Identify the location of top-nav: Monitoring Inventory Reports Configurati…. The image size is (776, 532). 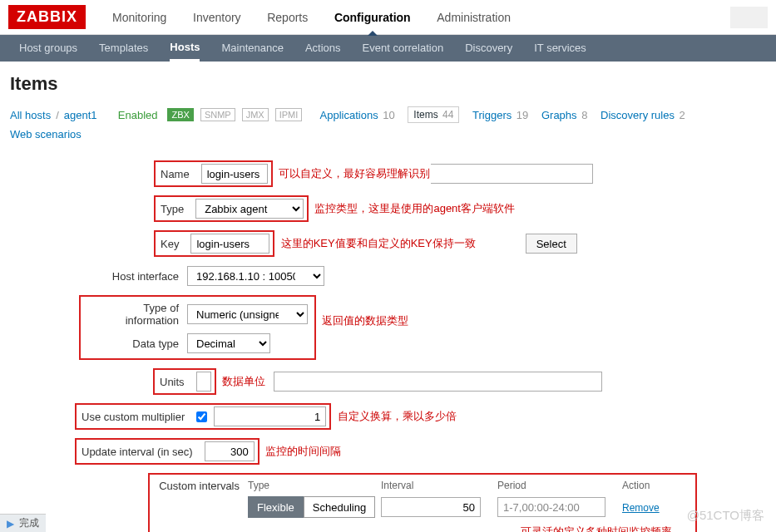
(311, 17).